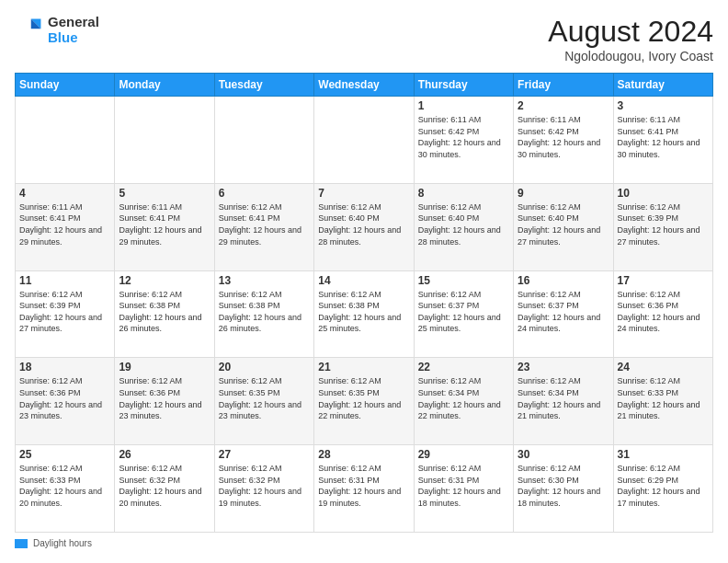 This screenshot has height=563, width=728. Describe the element at coordinates (264, 401) in the screenshot. I see `calendar-cell: 20Sunrise: 6:12 AM Sunset: 6:35 PM Dayli…` at that location.